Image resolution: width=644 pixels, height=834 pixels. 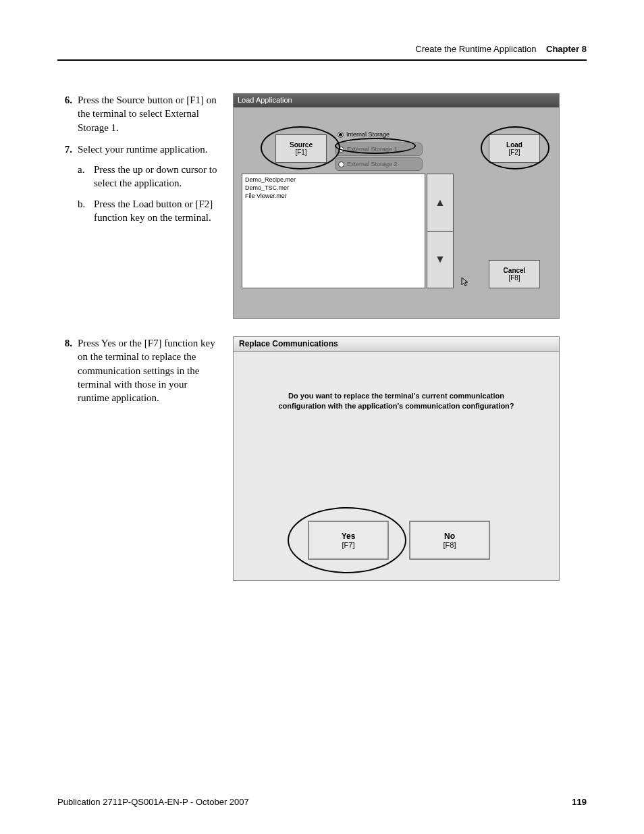 What do you see at coordinates (348, 536) in the screenshot?
I see `yes-label: Yes` at bounding box center [348, 536].